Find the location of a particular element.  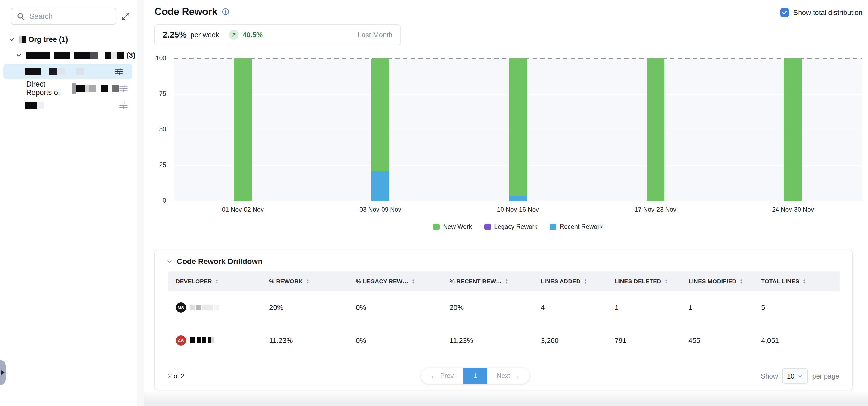

cell-lines-added: 3,260 is located at coordinates (570, 341).